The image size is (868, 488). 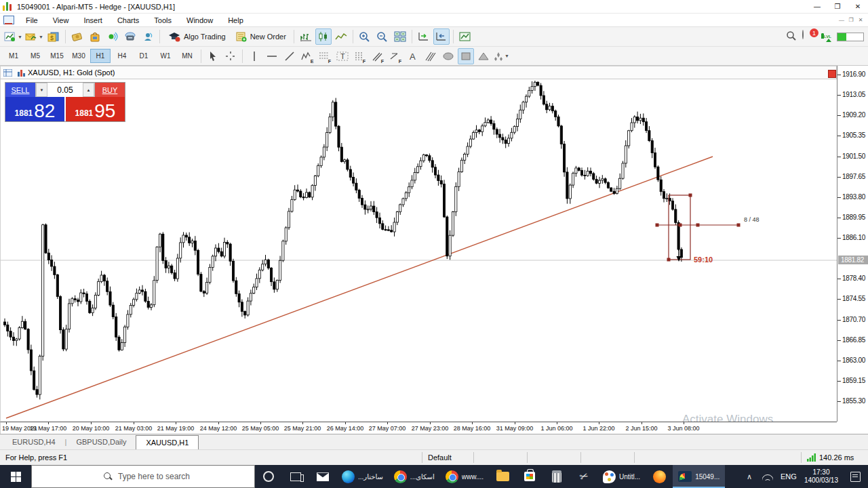 I want to click on new-chart-button: ▼, so click(x=14, y=37).